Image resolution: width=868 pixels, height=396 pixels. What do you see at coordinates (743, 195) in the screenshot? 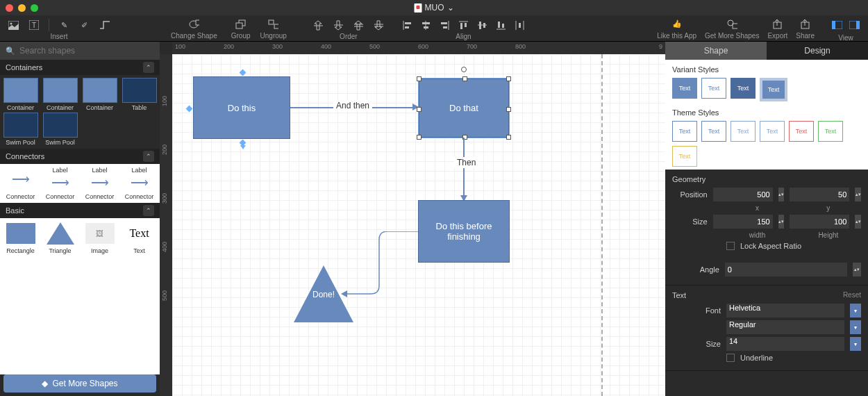
I see `position-x-input` at bounding box center [743, 195].